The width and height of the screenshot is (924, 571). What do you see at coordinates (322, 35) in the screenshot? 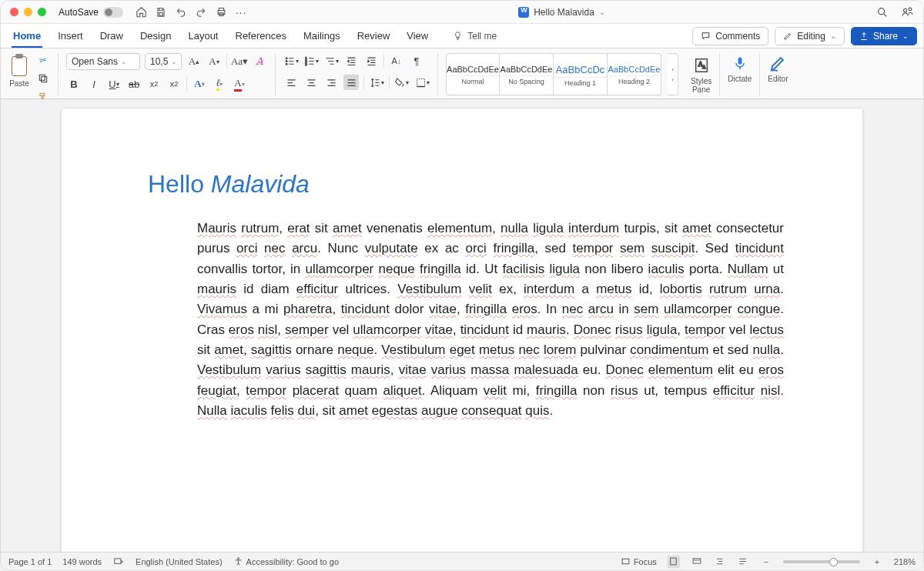
I see `tab-mailings: Mailings` at bounding box center [322, 35].